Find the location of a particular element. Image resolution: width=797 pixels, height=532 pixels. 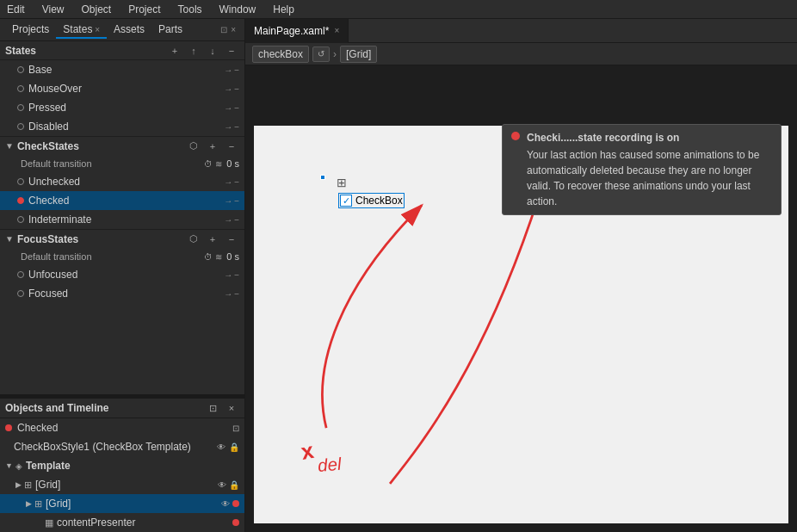

menu-help: Help is located at coordinates (284, 9).